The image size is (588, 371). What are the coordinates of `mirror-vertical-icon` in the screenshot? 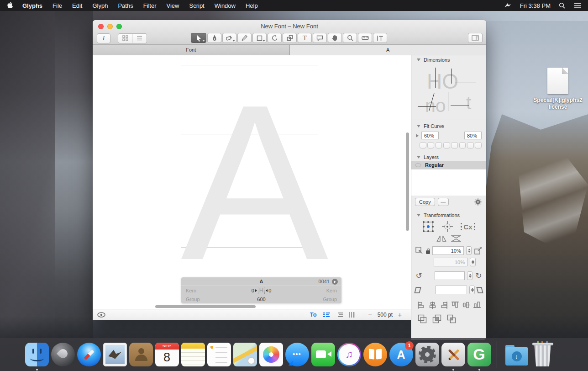 It's located at (456, 238).